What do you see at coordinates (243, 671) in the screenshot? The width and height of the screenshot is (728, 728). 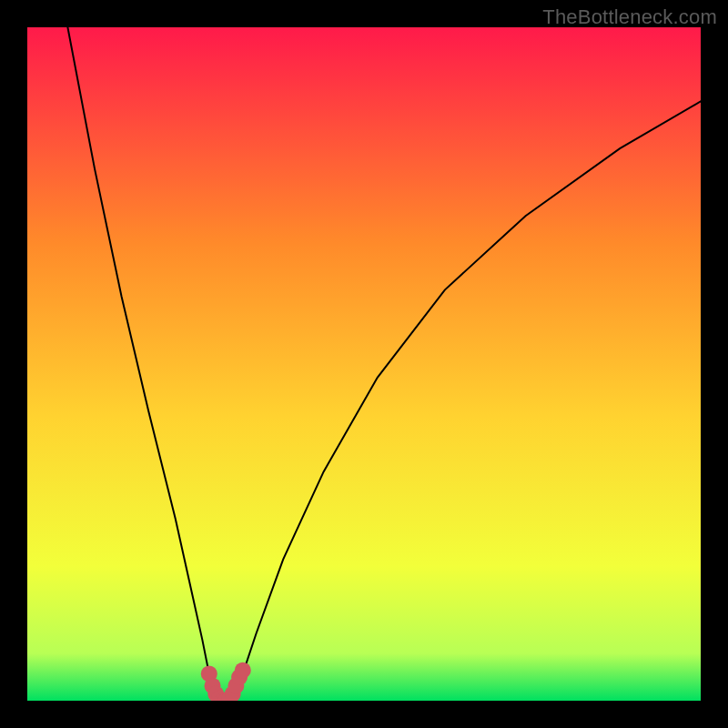 I see `optimal-marker` at bounding box center [243, 671].